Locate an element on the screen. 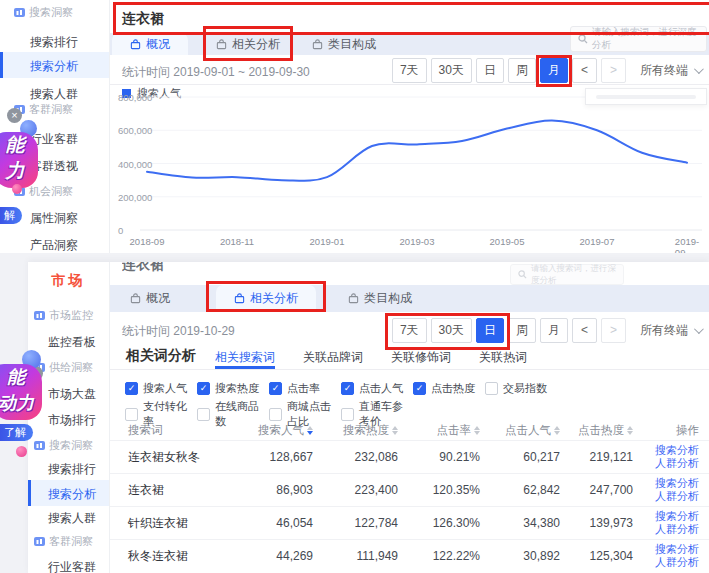 The image size is (709, 573). stat-time: 统计时间 2019-09-01 ~ 2019-09-30 is located at coordinates (216, 72).